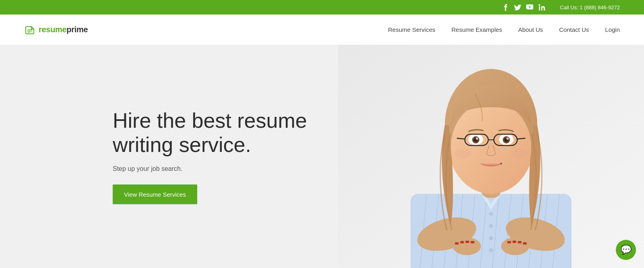  What do you see at coordinates (574, 30) in the screenshot?
I see `nav-contact-us: Contact Us` at bounding box center [574, 30].